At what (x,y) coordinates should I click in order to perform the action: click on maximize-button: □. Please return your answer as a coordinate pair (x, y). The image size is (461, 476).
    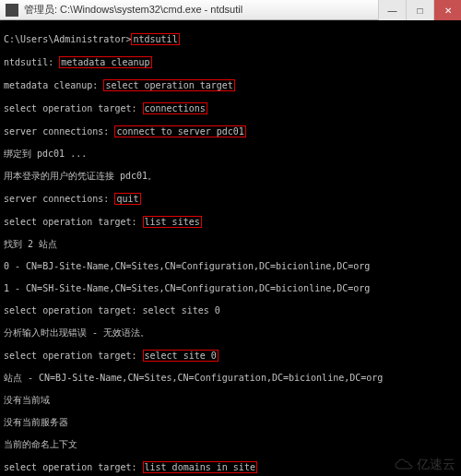
    Looking at the image, I should click on (420, 10).